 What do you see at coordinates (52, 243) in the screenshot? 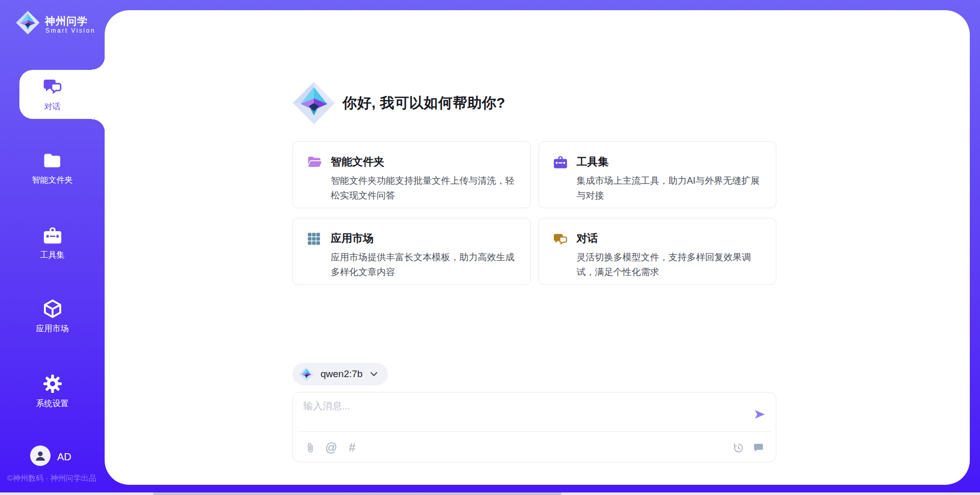
I see `sidebar-item-toolset: 工具集` at bounding box center [52, 243].